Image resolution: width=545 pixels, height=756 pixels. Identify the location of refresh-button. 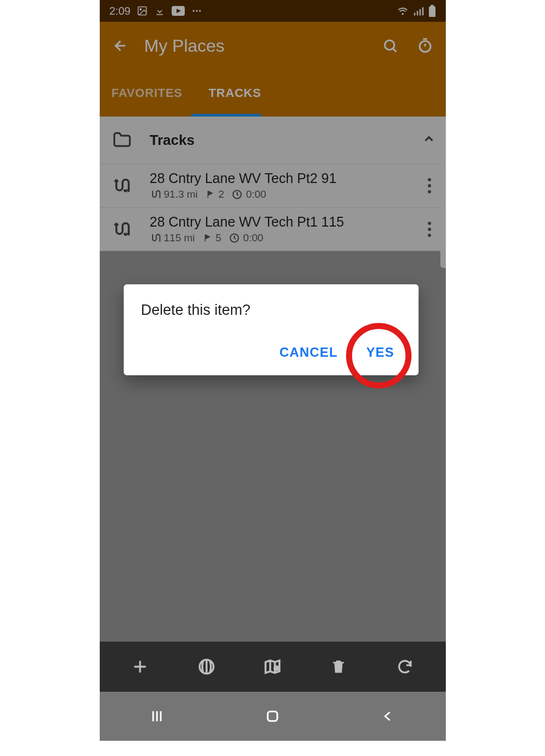
(405, 667).